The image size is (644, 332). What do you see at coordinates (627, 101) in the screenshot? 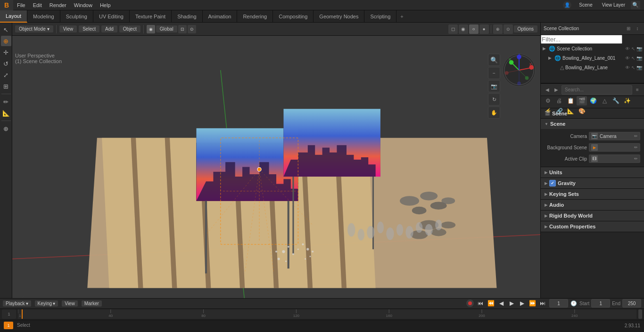
I see `props-tab-particles: ✨` at bounding box center [627, 101].